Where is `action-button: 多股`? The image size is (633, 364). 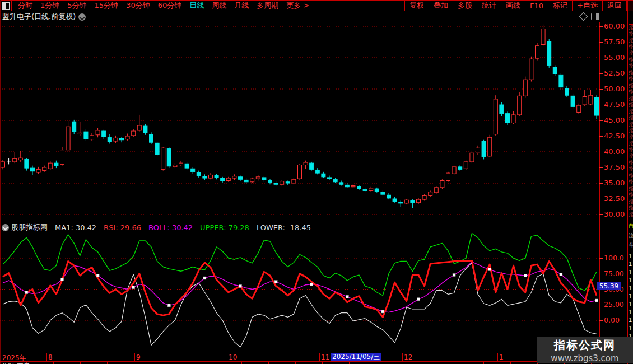 action-button: 多股 is located at coordinates (465, 6).